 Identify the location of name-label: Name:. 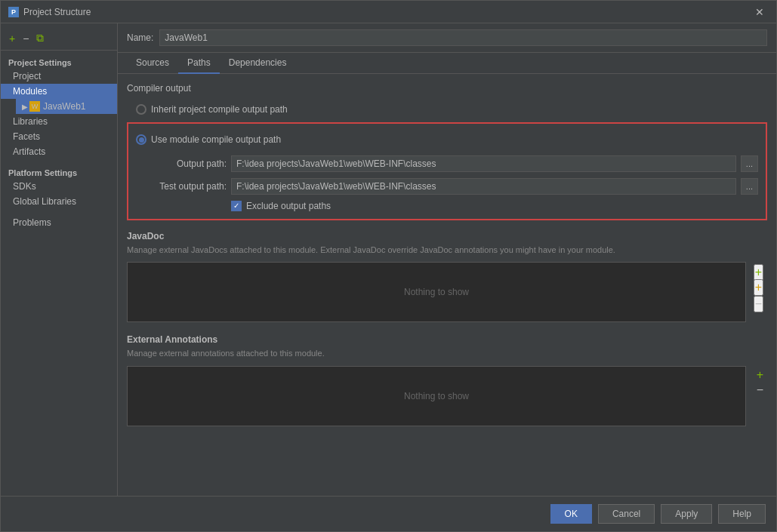
(140, 38).